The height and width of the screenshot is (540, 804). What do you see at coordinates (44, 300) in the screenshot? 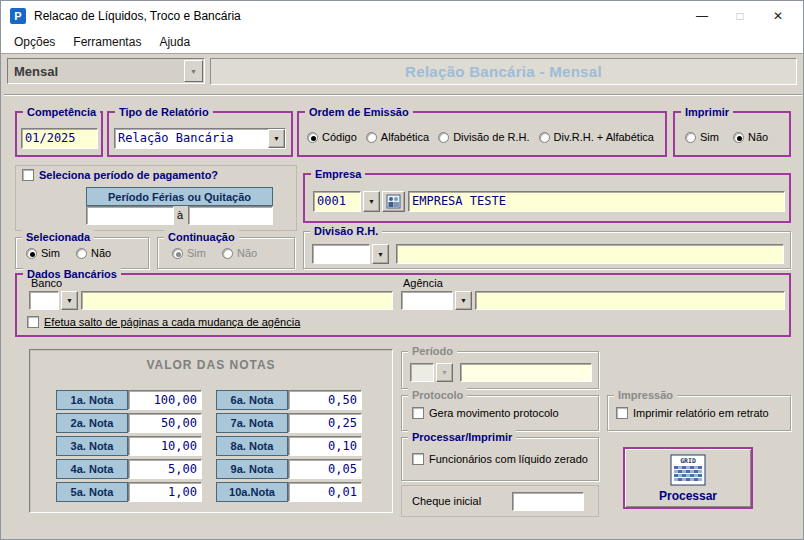
I see `banco-code-field` at bounding box center [44, 300].